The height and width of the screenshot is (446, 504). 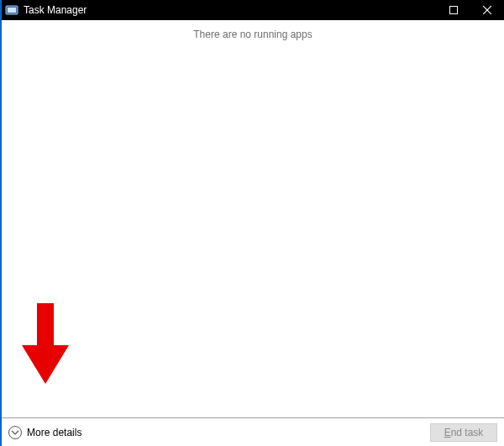 I want to click on empty-message: There are no running apps, so click(x=253, y=34).